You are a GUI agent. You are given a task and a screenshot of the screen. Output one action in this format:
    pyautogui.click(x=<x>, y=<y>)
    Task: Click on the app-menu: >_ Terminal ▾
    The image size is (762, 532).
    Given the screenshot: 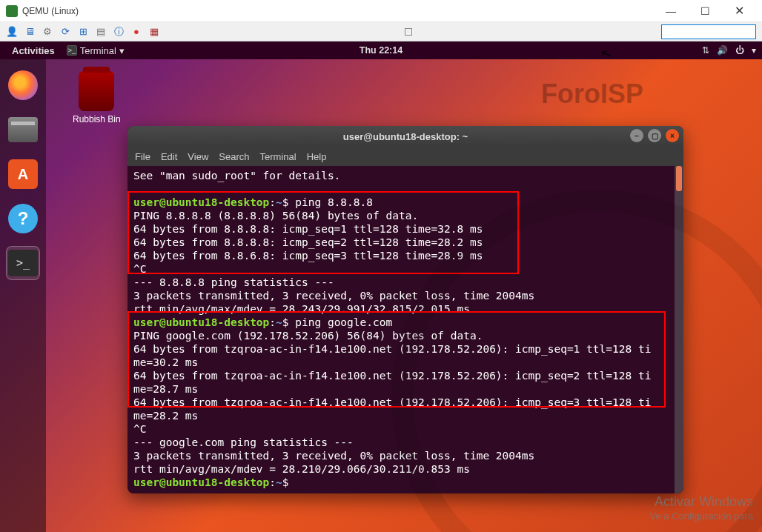 What is the action you would take?
    pyautogui.click(x=96, y=50)
    